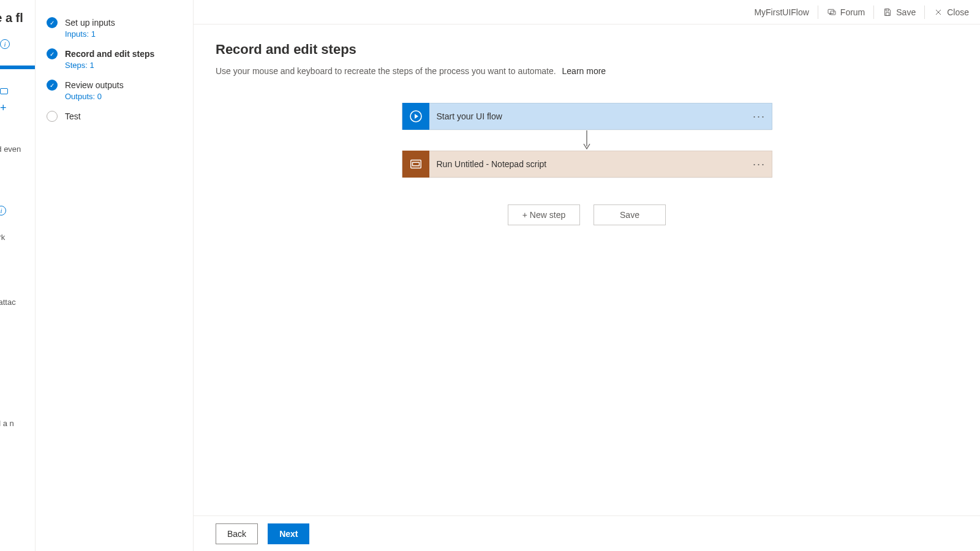 This screenshot has width=980, height=551. What do you see at coordinates (120, 59) in the screenshot?
I see `wizard-step-record: Record and edit steps Steps: 1` at bounding box center [120, 59].